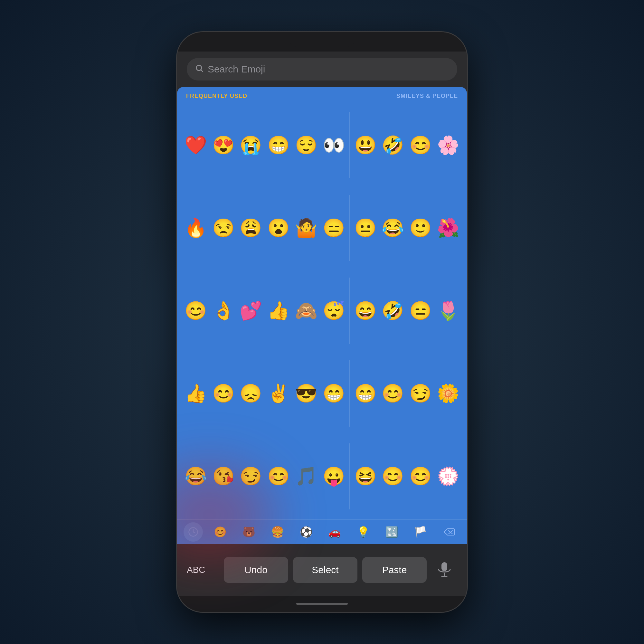  Describe the element at coordinates (322, 476) in the screenshot. I see `emoji-row-5: 😂 😘 😏 😊 🎵 😛 😆 😊 😊 💮` at that location.